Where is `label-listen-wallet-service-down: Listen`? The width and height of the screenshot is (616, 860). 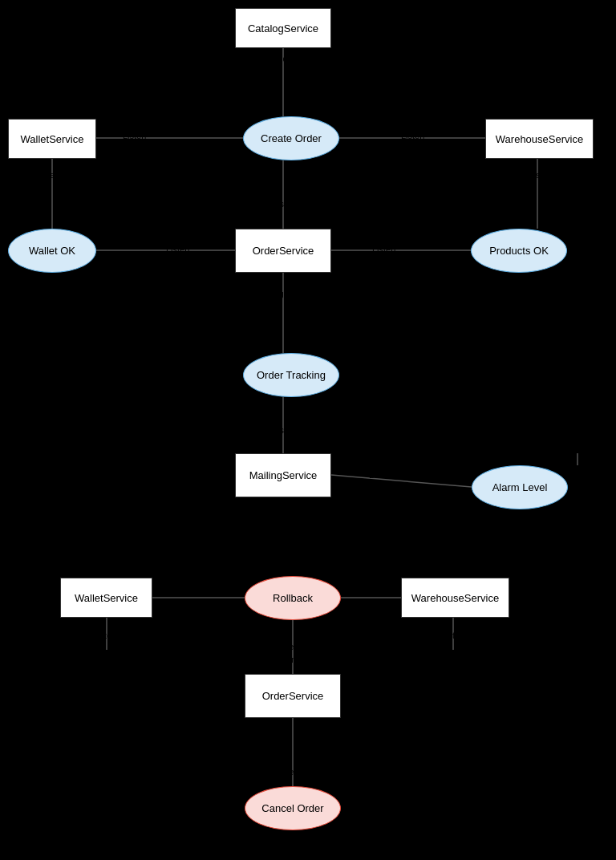
label-listen-wallet-service-down: Listen is located at coordinates (104, 635).